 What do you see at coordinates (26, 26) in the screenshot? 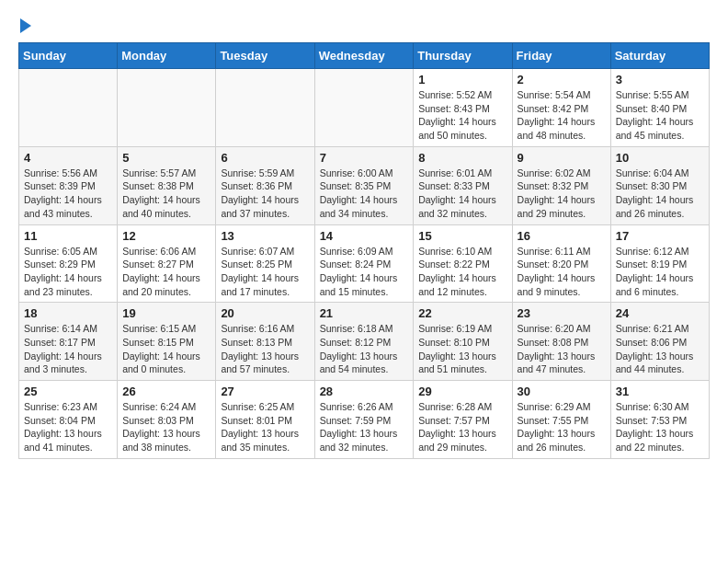
I see `logo-arrow-icon` at bounding box center [26, 26].